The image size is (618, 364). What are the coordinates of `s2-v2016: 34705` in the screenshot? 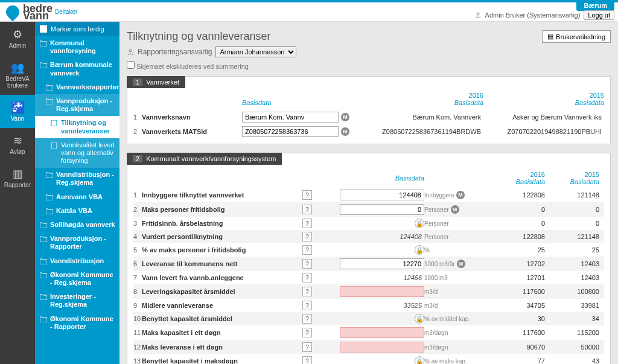 It's located at (518, 305).